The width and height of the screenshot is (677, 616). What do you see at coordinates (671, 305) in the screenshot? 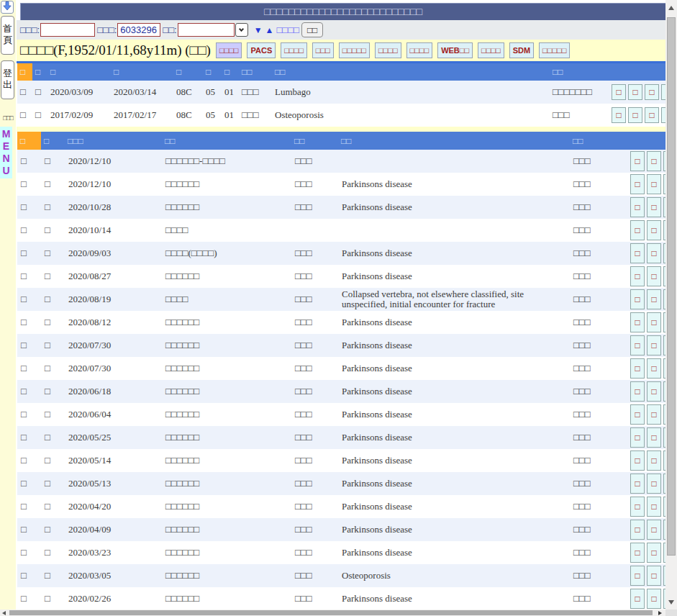
I see `vertical-scrollbar` at bounding box center [671, 305].